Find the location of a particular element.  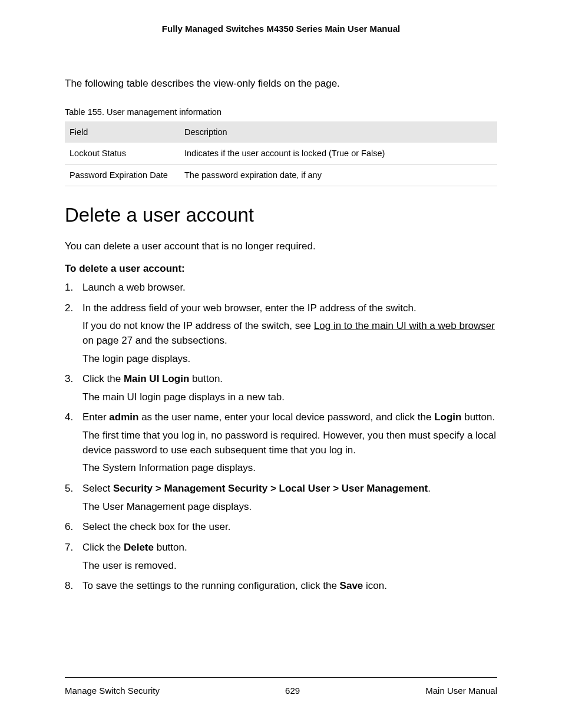

bold: Login is located at coordinates (448, 417).